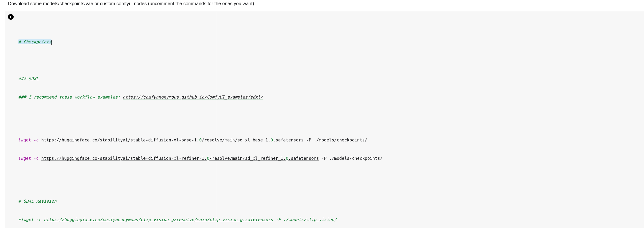  What do you see at coordinates (11, 17) in the screenshot?
I see `run-button` at bounding box center [11, 17].